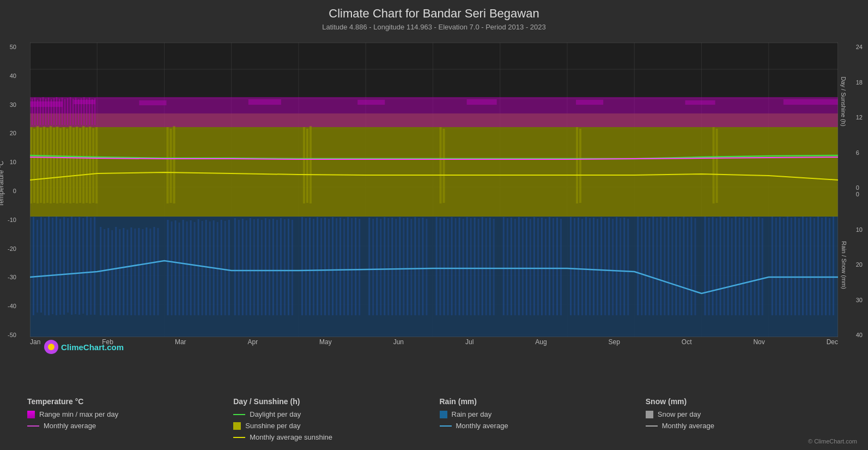  What do you see at coordinates (31, 415) in the screenshot?
I see `temp-range-swatch` at bounding box center [31, 415].